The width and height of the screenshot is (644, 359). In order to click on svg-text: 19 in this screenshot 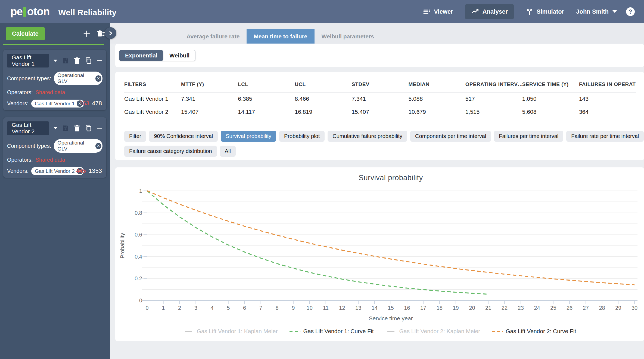, I will do `click(456, 308)`.